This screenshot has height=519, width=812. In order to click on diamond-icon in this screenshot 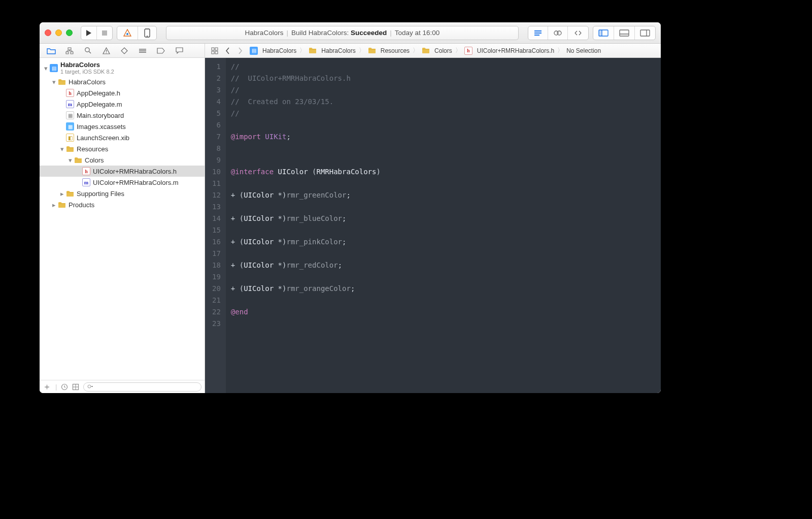, I will do `click(124, 51)`.